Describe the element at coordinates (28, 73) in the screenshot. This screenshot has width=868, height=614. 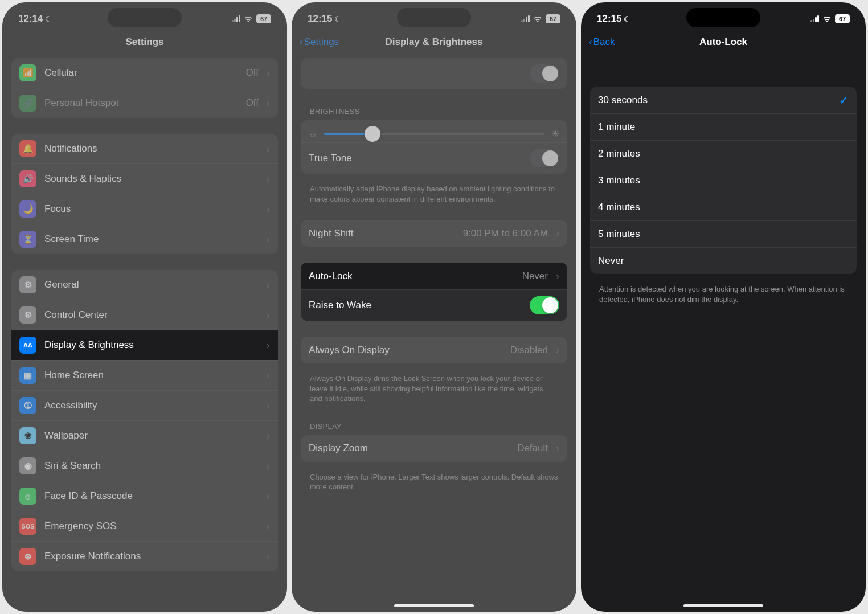
I see `antenna-icon: 📶` at that location.